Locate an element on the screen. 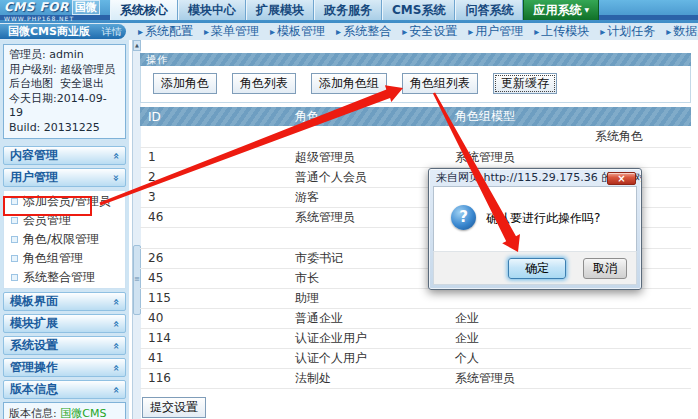 This screenshot has height=419, width=698. operations-panel: 操作 添加角色 角色列表 添加角色组 角色组列表 更新缓存 is located at coordinates (416, 78).